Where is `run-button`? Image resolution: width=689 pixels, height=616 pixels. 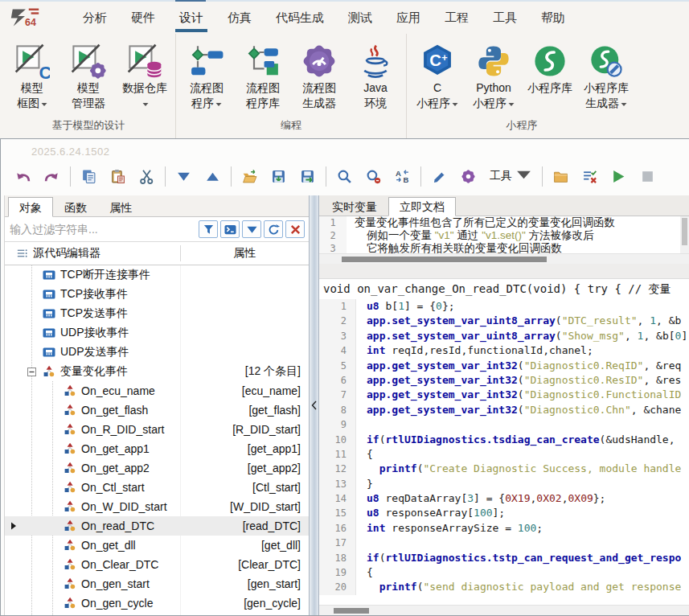 run-button is located at coordinates (619, 176).